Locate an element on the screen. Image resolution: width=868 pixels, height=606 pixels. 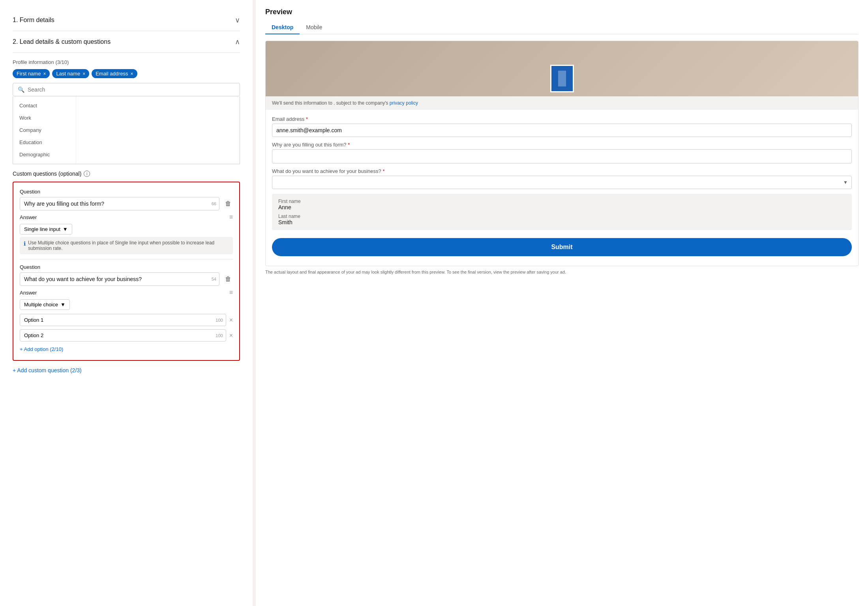
last-name-field: Last name Smith is located at coordinates (562, 220).